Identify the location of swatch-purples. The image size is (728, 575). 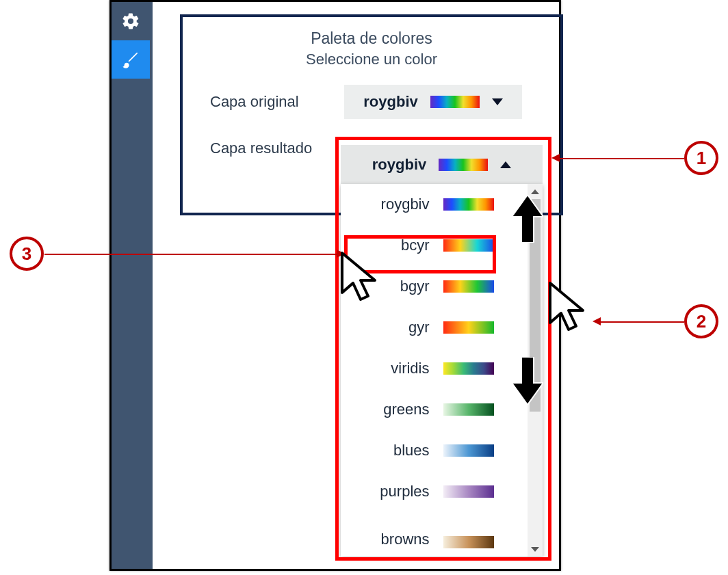
(469, 492).